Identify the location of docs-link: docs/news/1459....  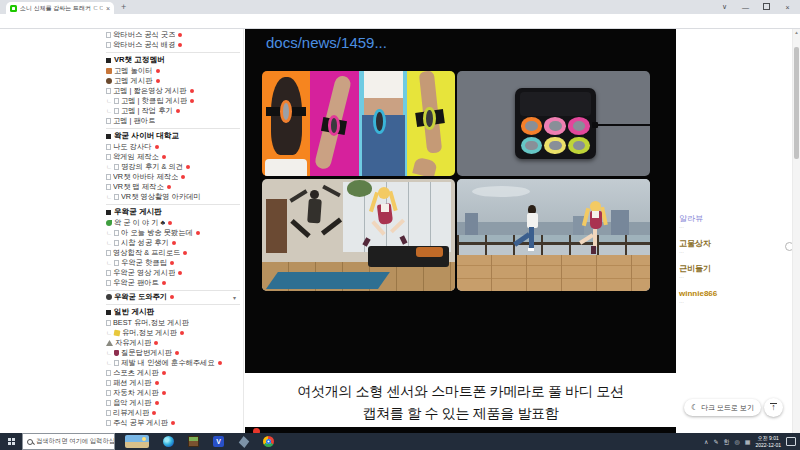
(326, 42).